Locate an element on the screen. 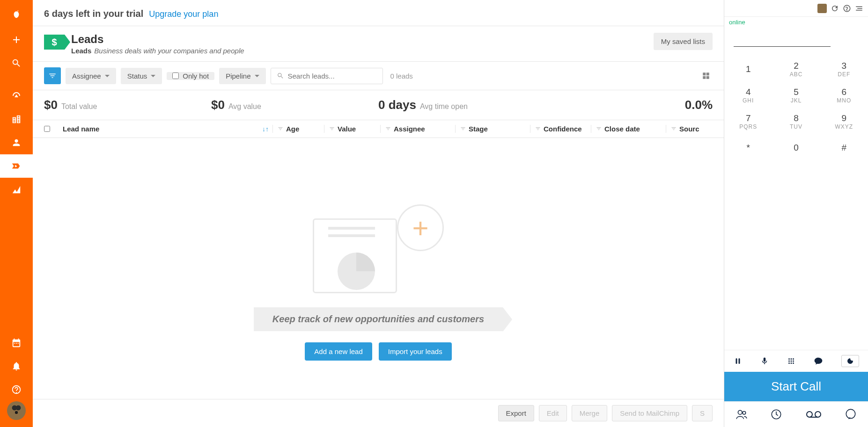 The image size is (868, 427). export-button: Export is located at coordinates (516, 413).